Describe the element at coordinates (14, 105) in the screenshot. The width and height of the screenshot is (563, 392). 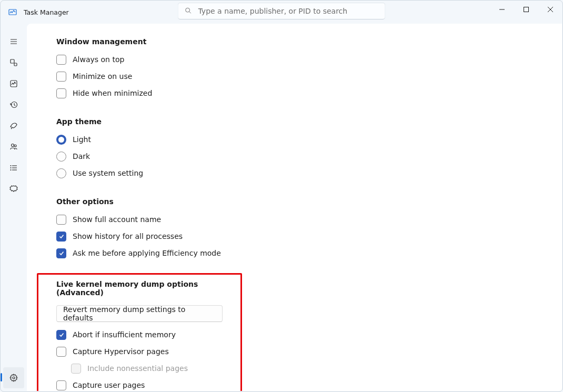
I see `nav-history` at that location.